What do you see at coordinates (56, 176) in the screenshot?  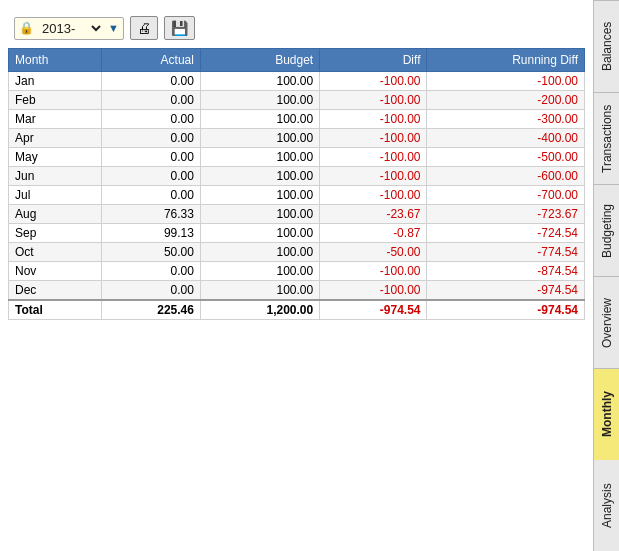 I see `cell-month: Jun` at bounding box center [56, 176].